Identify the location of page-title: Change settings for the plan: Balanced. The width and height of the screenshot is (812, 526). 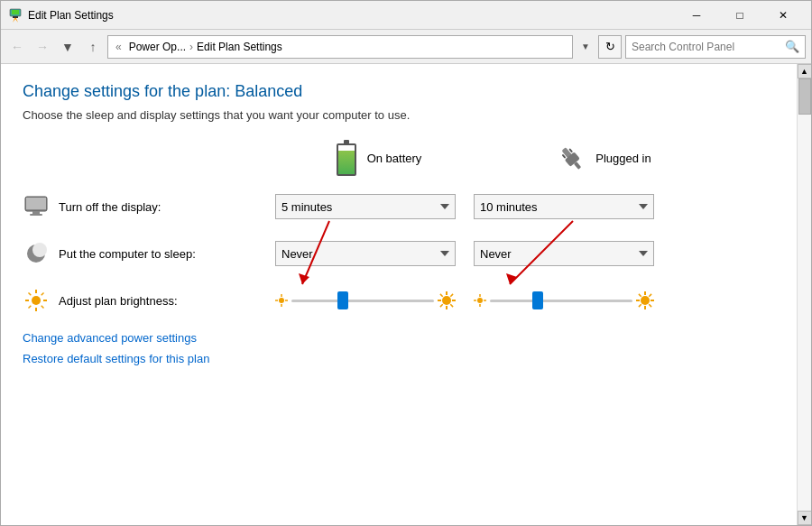
(399, 92).